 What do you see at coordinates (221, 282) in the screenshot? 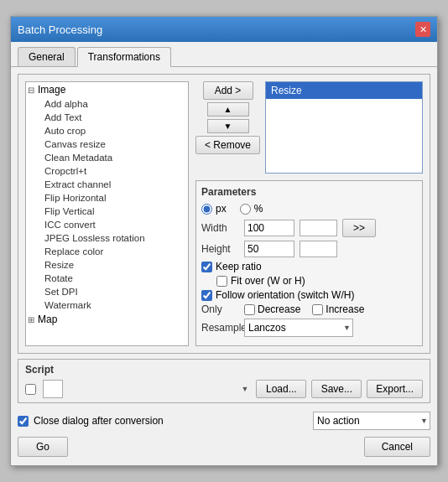
I see `fit-over-checkbox` at bounding box center [221, 282].